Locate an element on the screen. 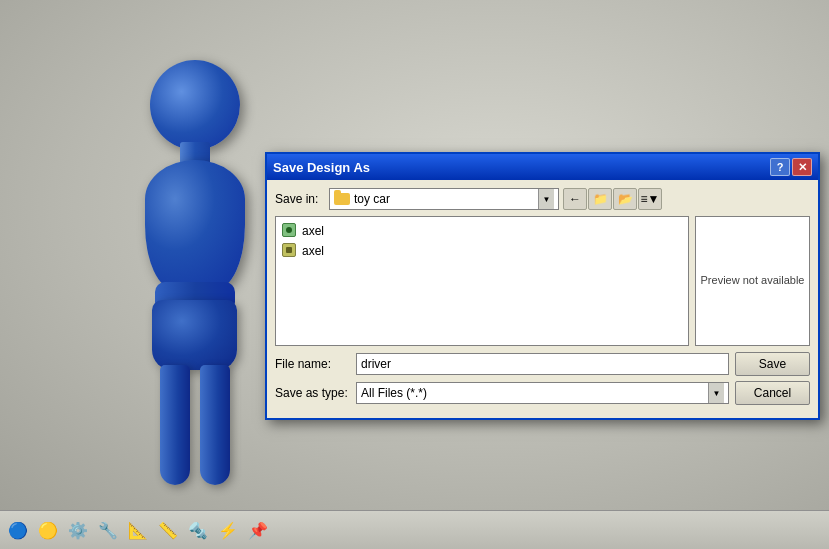 Image resolution: width=829 pixels, height=549 pixels. file-item-axel-part: axel is located at coordinates (482, 231).